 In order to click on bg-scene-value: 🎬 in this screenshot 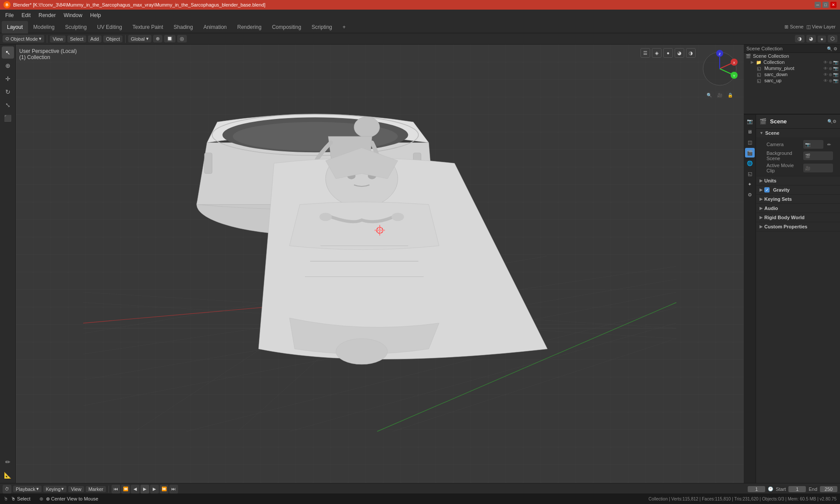, I will do `click(818, 156)`.